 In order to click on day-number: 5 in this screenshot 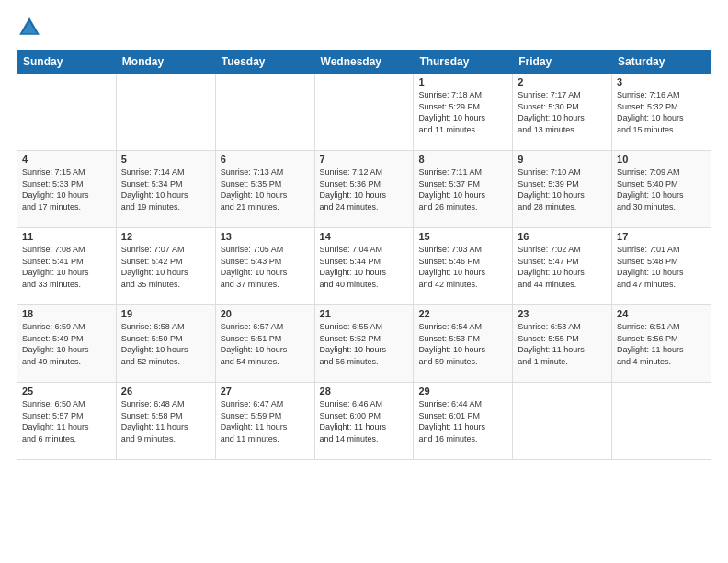, I will do `click(165, 159)`.